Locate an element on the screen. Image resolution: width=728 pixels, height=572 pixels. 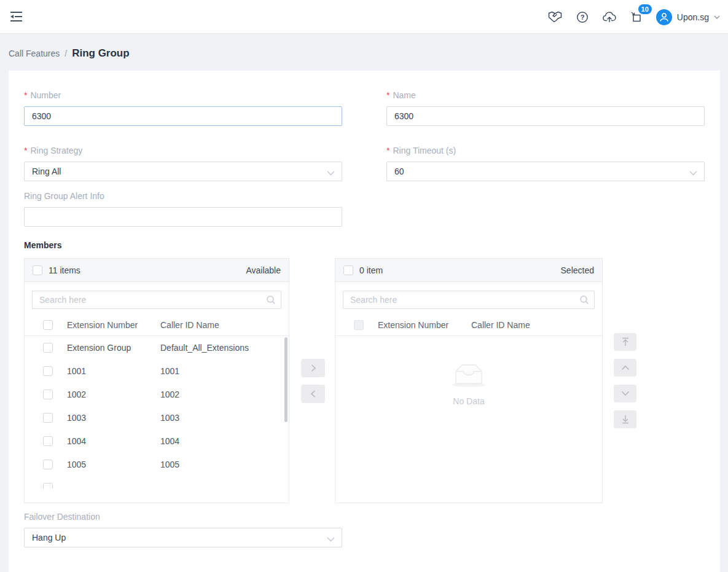
user-menu: Upon.sg is located at coordinates (688, 17).